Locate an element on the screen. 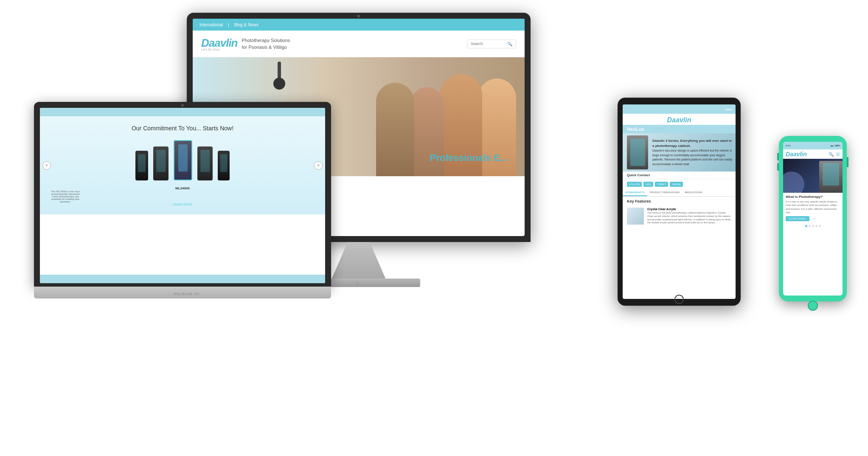  imac-topbar-link1: International is located at coordinates (211, 25).